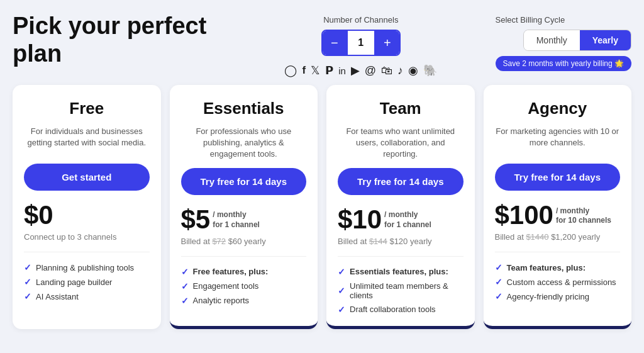 The height and width of the screenshot is (353, 644). What do you see at coordinates (413, 70) in the screenshot?
I see `buffer-icon: ◉` at bounding box center [413, 70].